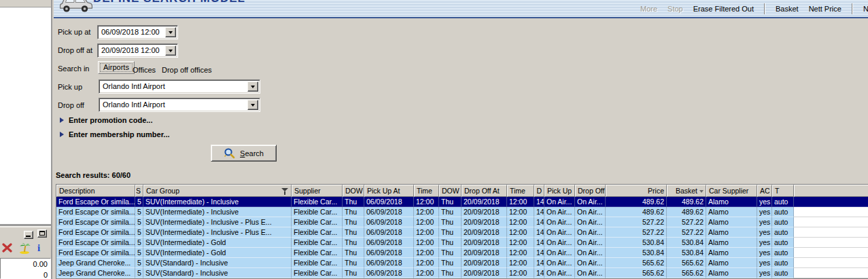  What do you see at coordinates (26, 140) in the screenshot?
I see `left-sidebar: i 0.00 0` at bounding box center [26, 140].